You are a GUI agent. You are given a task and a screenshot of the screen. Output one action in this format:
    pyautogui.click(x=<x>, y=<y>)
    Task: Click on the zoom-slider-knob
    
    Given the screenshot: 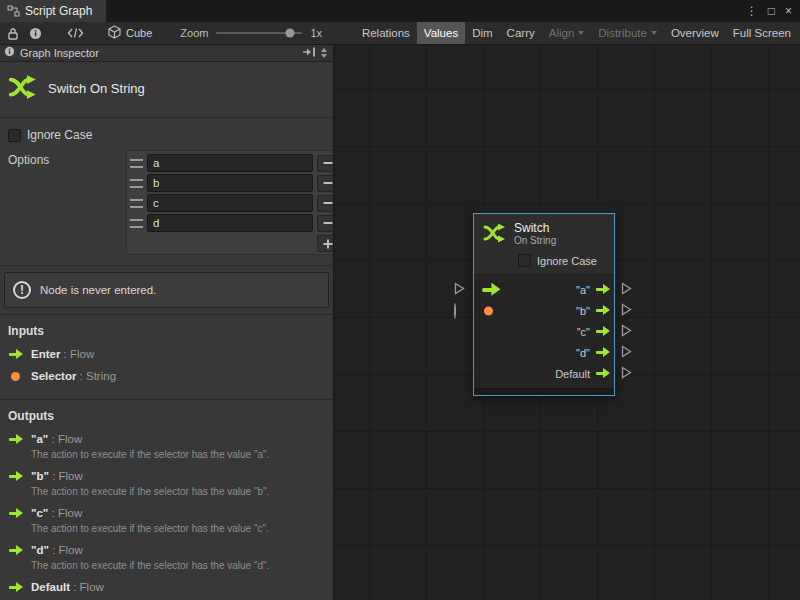 What is the action you would take?
    pyautogui.click(x=290, y=34)
    